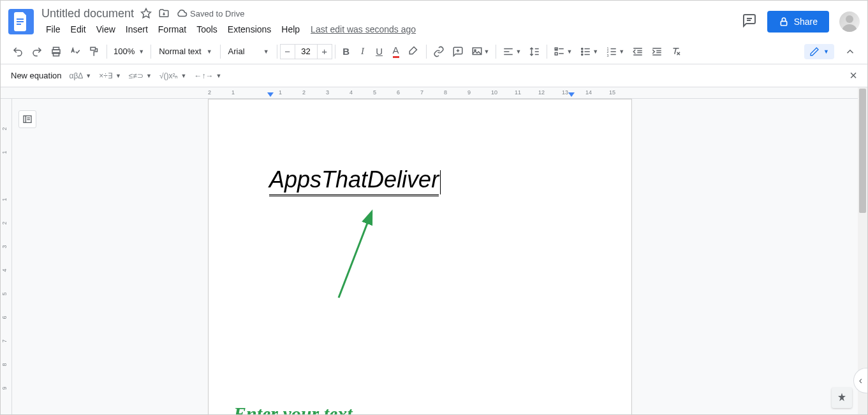 The height and width of the screenshot is (415, 868). What do you see at coordinates (21, 22) in the screenshot?
I see `docs-logo` at bounding box center [21, 22].